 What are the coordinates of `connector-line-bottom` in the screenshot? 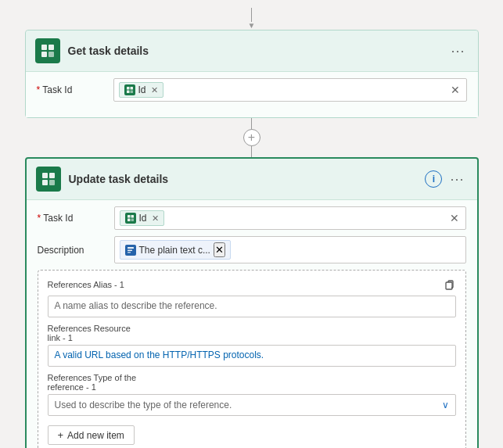 It's located at (252, 152).